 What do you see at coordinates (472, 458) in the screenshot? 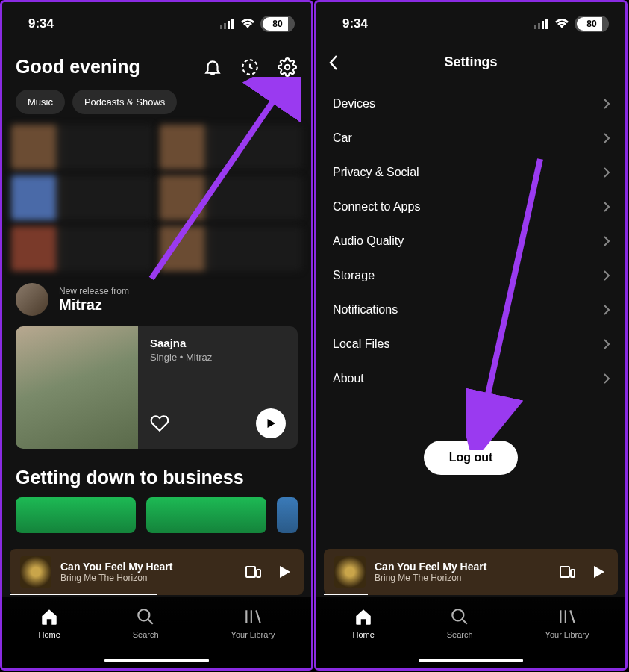
I see `logout-button: Log out` at bounding box center [472, 458].